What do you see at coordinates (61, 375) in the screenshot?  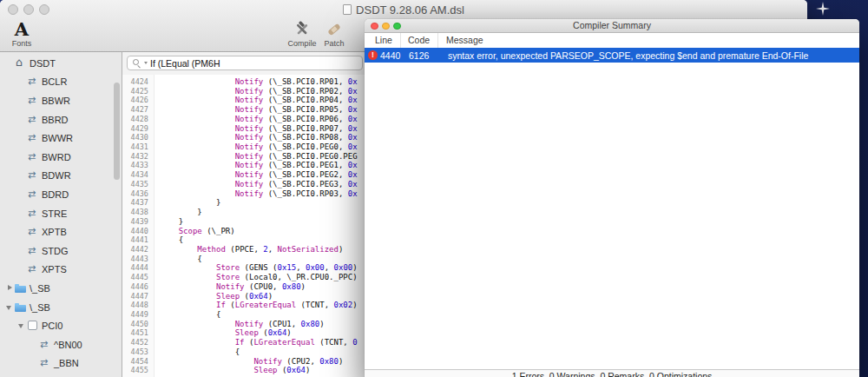 I see `sidebar-item` at bounding box center [61, 375].